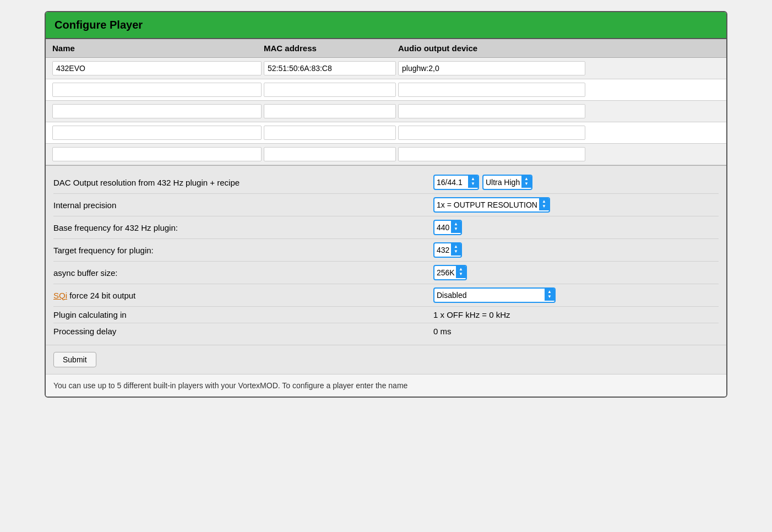 Image resolution: width=772 pixels, height=532 pixels. Describe the element at coordinates (487, 205) in the screenshot. I see `precision-select: 1x = OUTPUT RESOLUTION 2x 4x 8x` at that location.